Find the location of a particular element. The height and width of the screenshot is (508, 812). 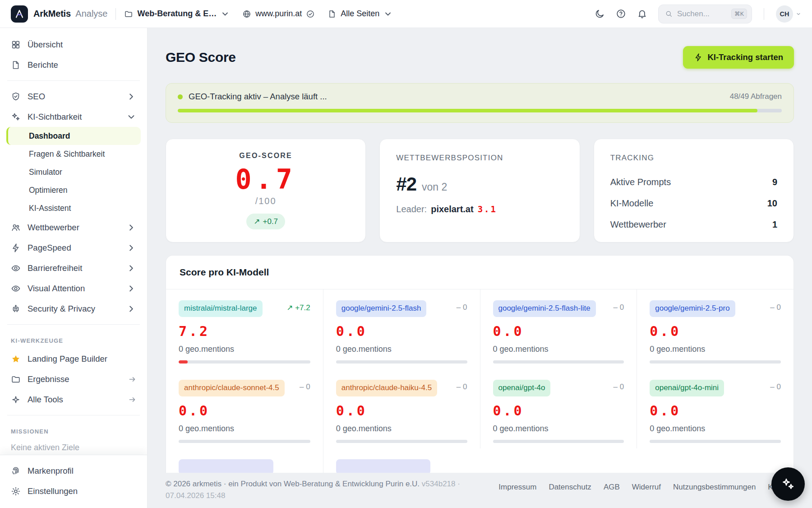

sidebar-item-label: Einstellungen is located at coordinates (82, 491).